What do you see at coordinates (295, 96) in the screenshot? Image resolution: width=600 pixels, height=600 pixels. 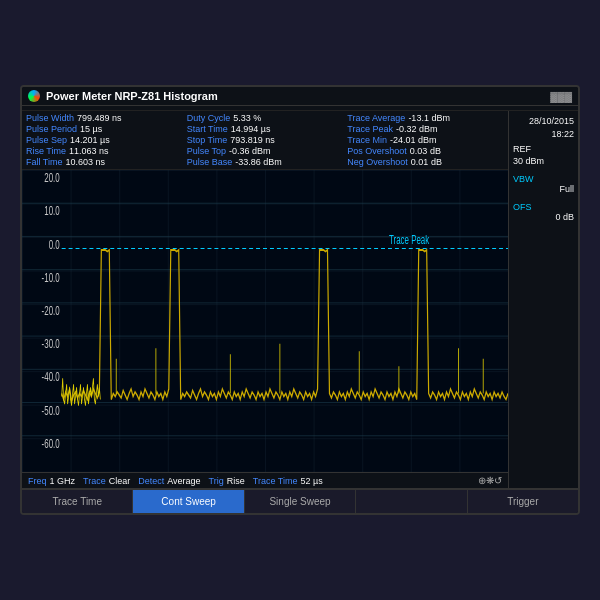 I see `instrument-title: Power Meter NRP-Z81 Histogram` at bounding box center [295, 96].